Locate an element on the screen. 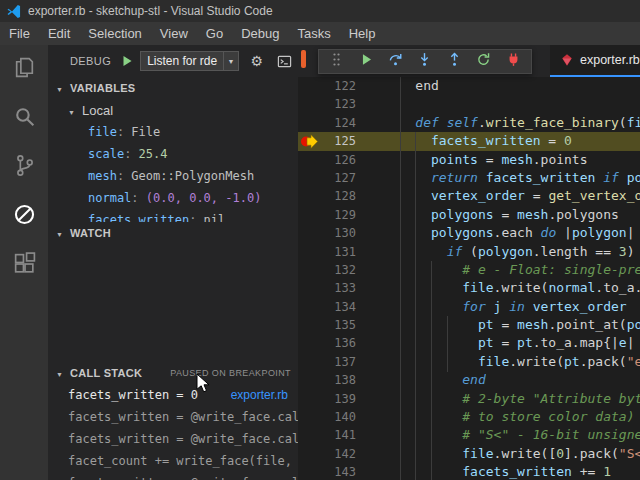 The image size is (640, 480). code-text: # 2-byte "Attribute byte count" field (c… is located at coordinates (498, 399).